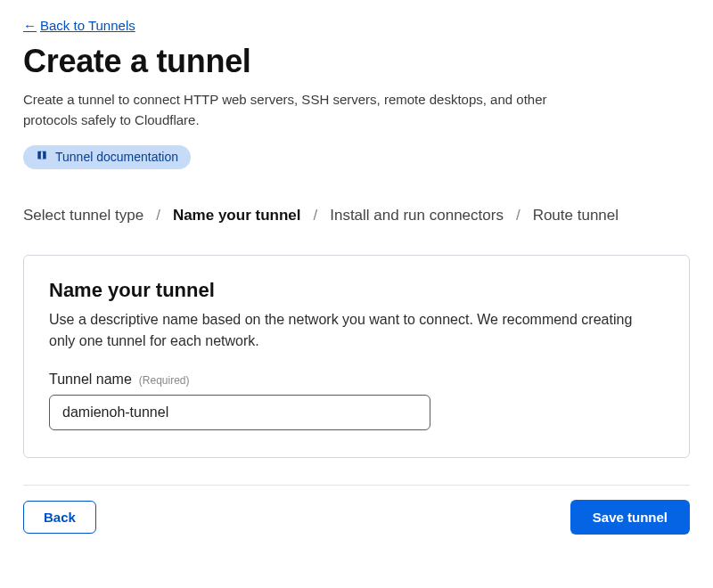  I want to click on page-title: Create a tunnel, so click(356, 61).